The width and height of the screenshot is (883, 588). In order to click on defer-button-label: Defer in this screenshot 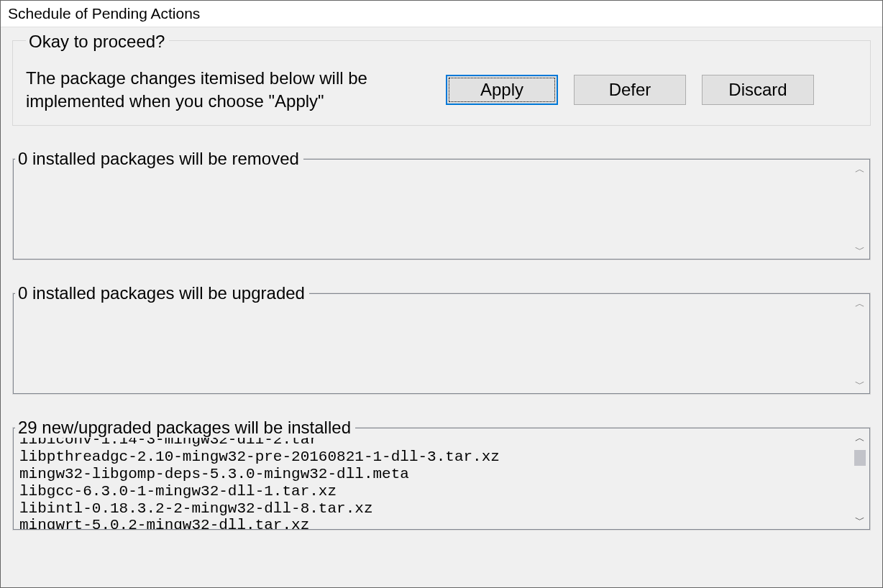, I will do `click(630, 89)`.